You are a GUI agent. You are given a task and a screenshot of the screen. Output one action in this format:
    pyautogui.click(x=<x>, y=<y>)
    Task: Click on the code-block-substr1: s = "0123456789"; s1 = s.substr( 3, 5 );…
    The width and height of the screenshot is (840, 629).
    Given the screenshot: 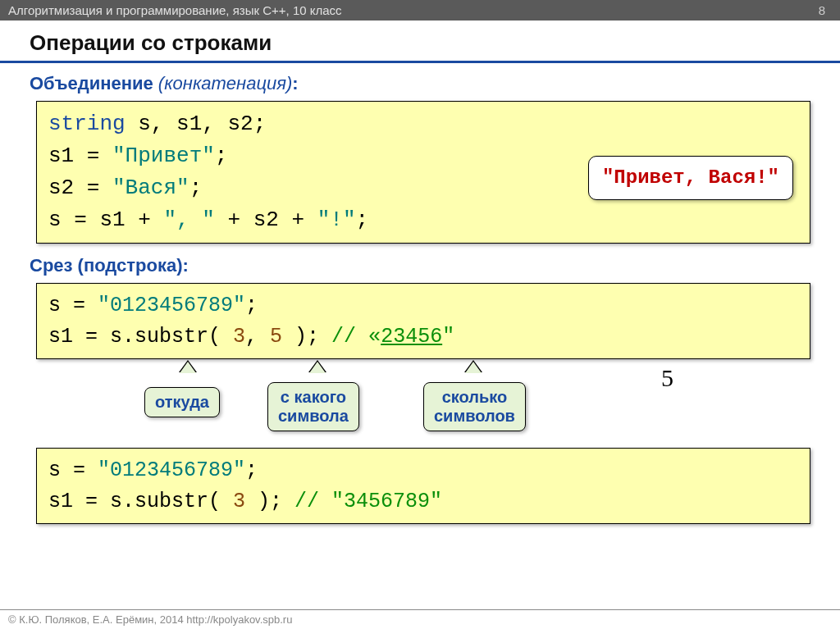 What is the action you would take?
    pyautogui.click(x=423, y=321)
    